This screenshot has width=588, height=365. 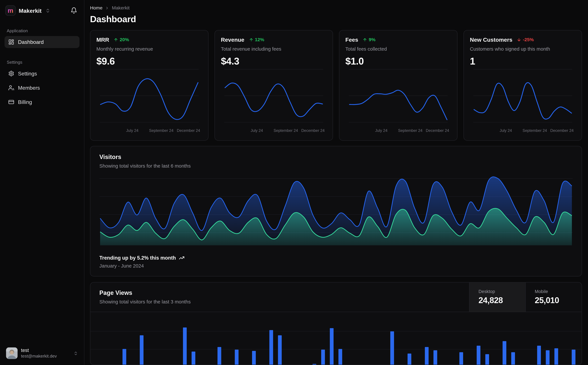 What do you see at coordinates (149, 85) in the screenshot?
I see `stat-card-mrr: MRR 20% Monthly recurring revenue $9.6 J…` at bounding box center [149, 85].